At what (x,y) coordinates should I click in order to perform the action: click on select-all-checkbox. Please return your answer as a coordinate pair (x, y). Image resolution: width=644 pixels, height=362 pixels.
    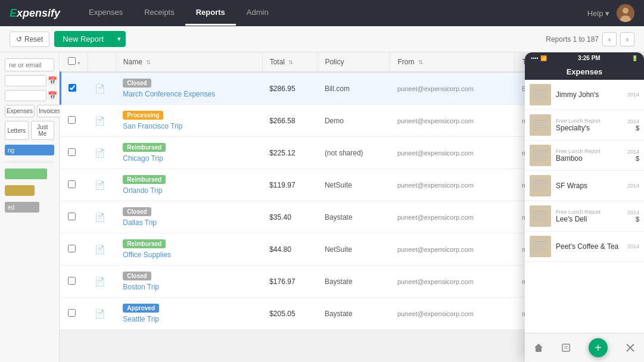
    Looking at the image, I should click on (71, 61).